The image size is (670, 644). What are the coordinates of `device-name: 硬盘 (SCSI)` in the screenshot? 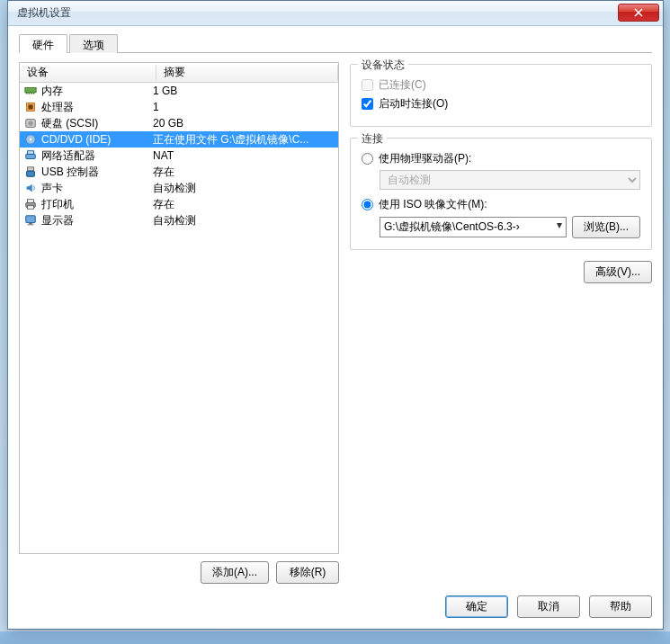 It's located at (70, 124).